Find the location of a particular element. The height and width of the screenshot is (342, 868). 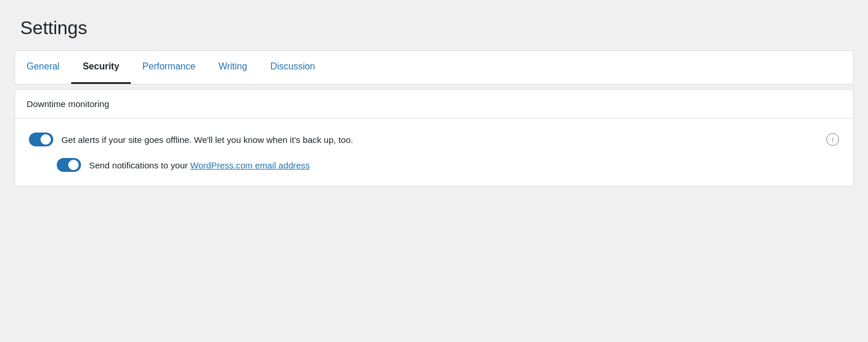

downtime-alerts-label: Get alerts if your site goes offline. We… is located at coordinates (444, 140).